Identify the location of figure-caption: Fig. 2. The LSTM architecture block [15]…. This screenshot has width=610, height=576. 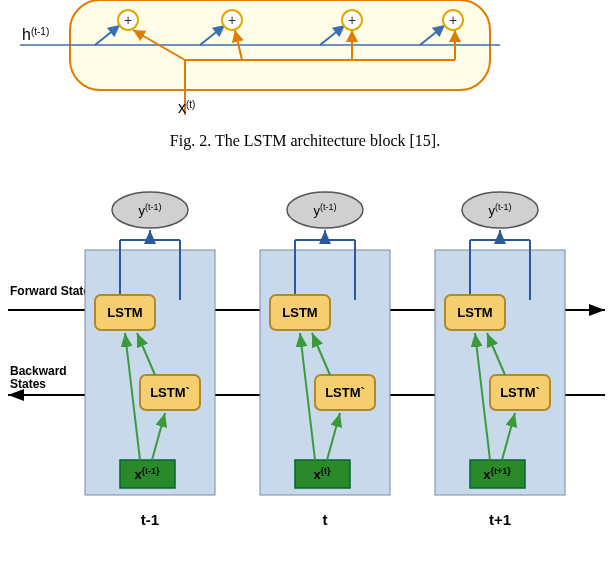
(305, 141).